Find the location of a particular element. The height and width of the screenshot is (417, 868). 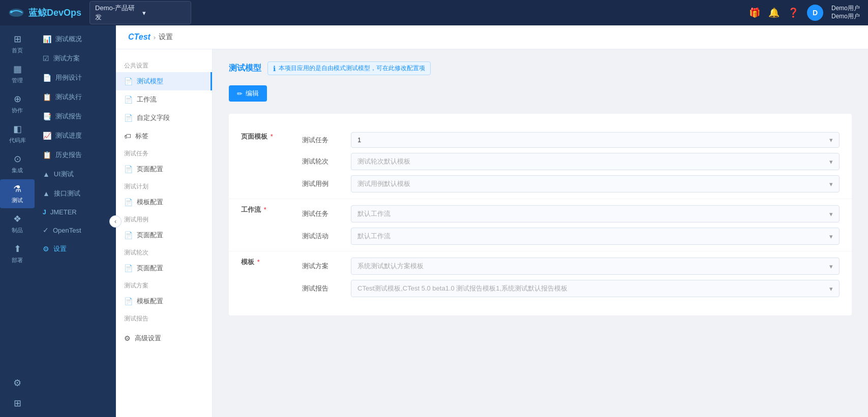

nav-label-opentest: OpenTest is located at coordinates (67, 231).